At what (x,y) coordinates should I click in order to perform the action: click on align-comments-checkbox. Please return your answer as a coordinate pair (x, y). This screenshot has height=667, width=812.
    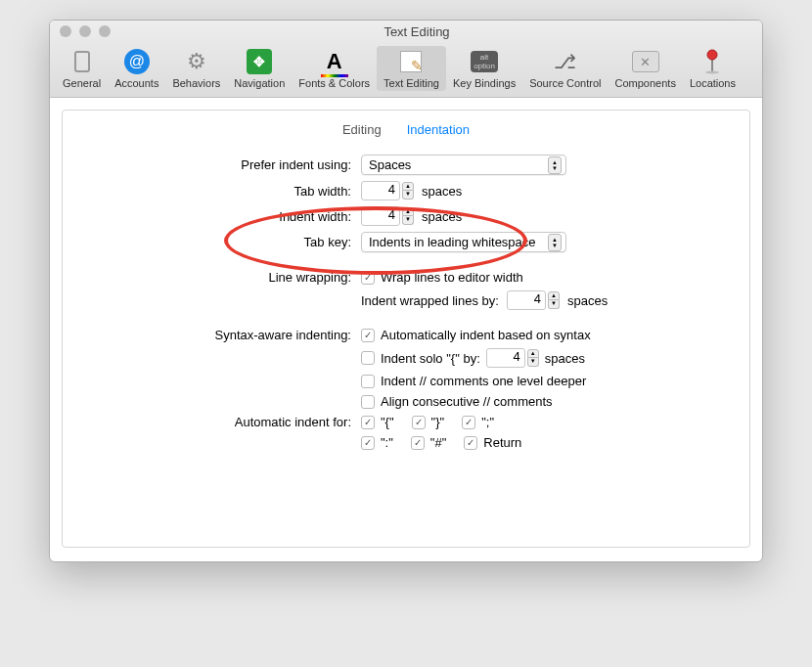
    Looking at the image, I should click on (368, 402).